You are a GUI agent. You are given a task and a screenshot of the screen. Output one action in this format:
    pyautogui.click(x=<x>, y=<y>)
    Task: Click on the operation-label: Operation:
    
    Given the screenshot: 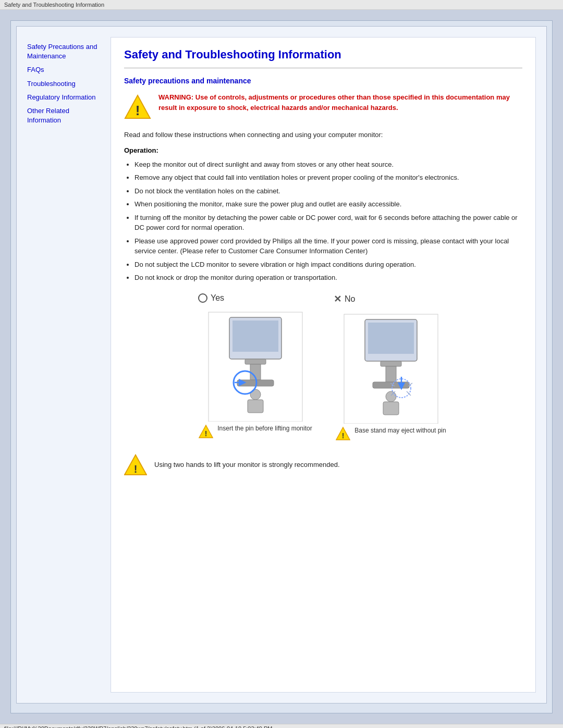 What is the action you would take?
    pyautogui.click(x=323, y=150)
    